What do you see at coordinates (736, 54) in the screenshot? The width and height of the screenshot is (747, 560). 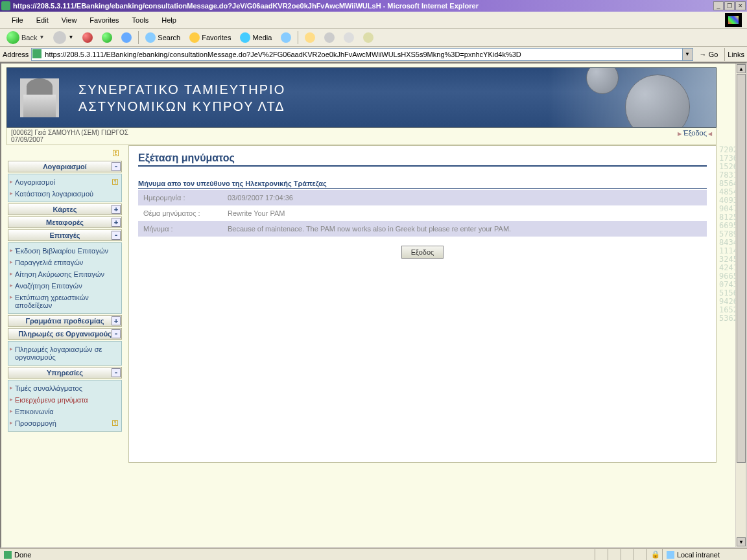 I see `links-button: Links` at bounding box center [736, 54].